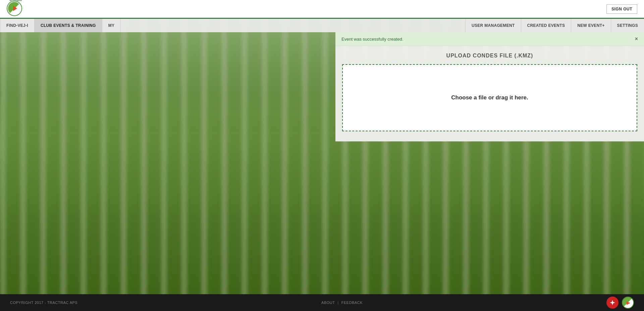 This screenshot has height=311, width=644. I want to click on logo-text: O-Track, so click(16, 1).